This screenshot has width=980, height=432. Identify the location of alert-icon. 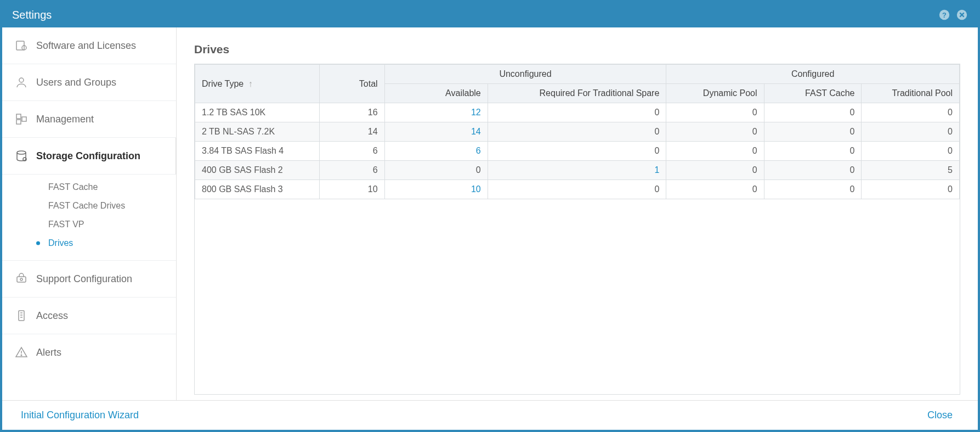
(21, 352).